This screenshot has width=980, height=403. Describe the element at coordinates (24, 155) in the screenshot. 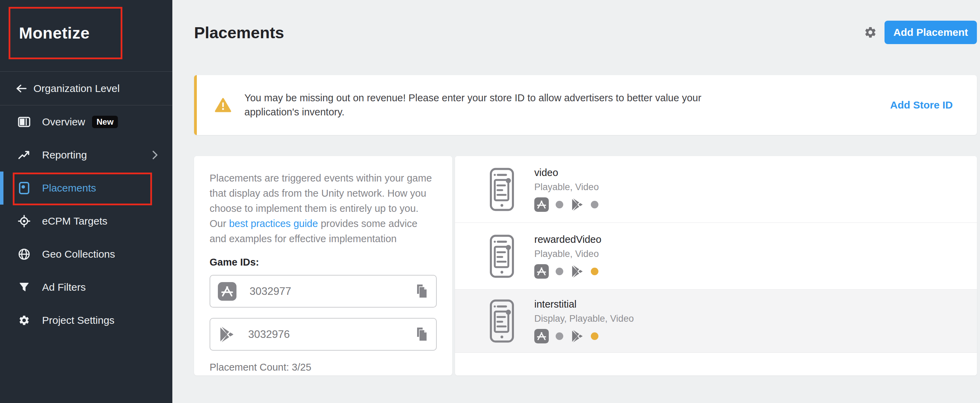

I see `reporting-icon` at that location.